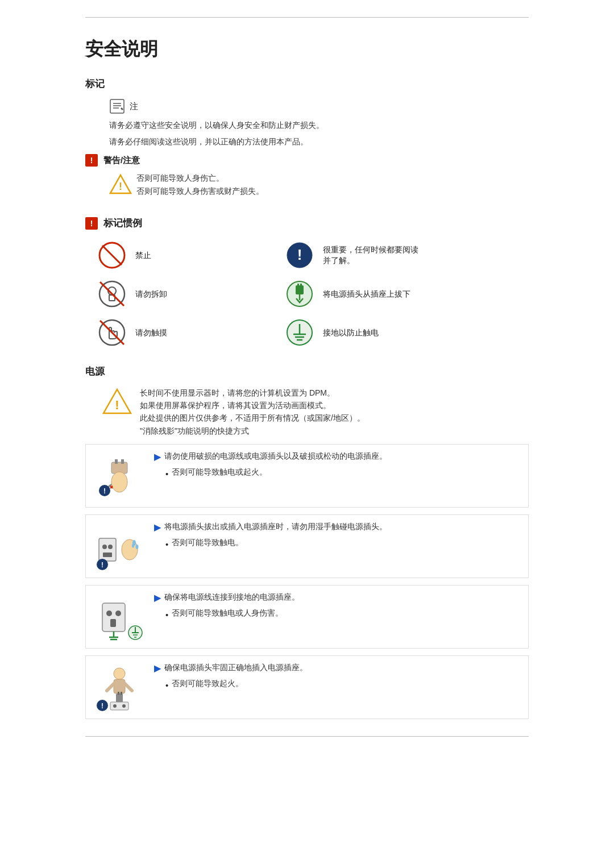 This screenshot has width=614, height=868. I want to click on power-warning-text1: 长时间不使用显示器时，请将您的计算机设置为 DPM。, so click(252, 393).